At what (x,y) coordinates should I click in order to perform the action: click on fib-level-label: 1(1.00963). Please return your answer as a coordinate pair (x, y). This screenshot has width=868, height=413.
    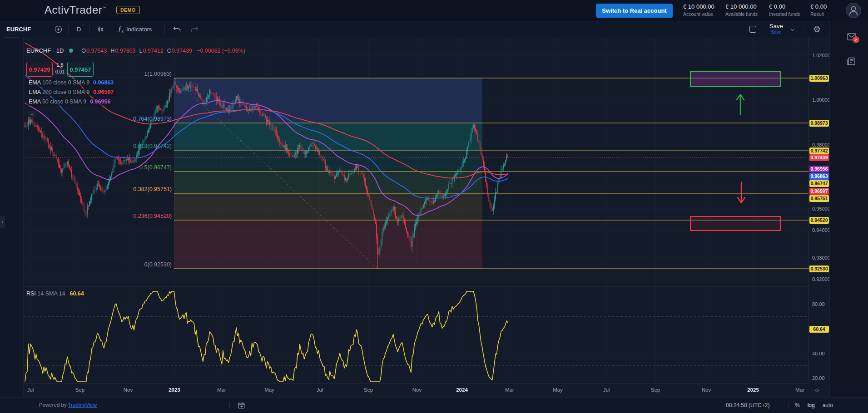
    Looking at the image, I should click on (120, 74).